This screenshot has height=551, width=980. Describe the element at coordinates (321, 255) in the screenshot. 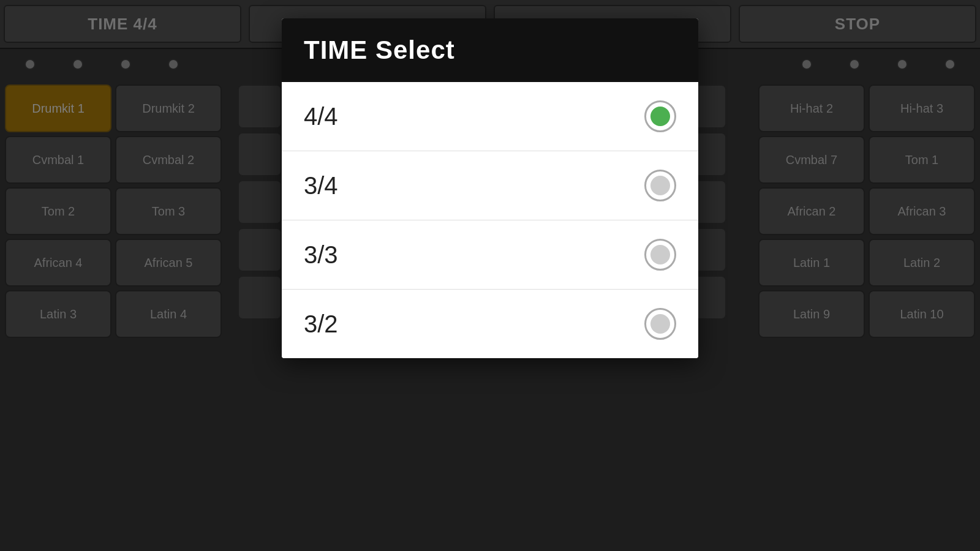

I see `time-label-3-3: 3/3` at that location.